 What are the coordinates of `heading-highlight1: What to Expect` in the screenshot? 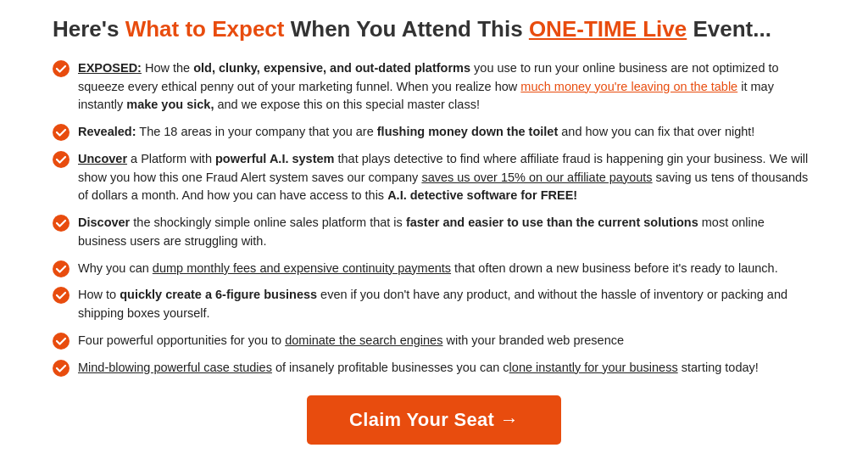 It's located at (205, 29).